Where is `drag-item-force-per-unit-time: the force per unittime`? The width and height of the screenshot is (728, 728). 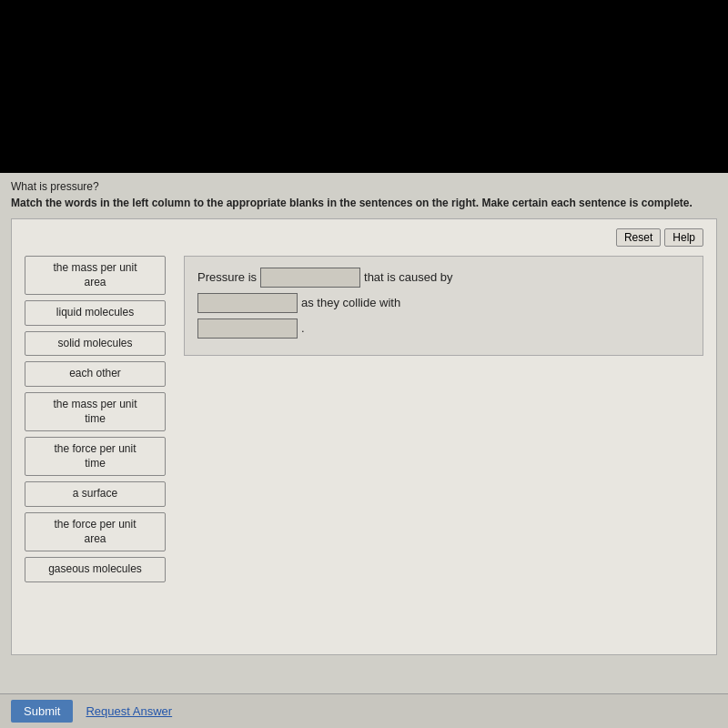
drag-item-force-per-unit-time: the force per unittime is located at coordinates (95, 457).